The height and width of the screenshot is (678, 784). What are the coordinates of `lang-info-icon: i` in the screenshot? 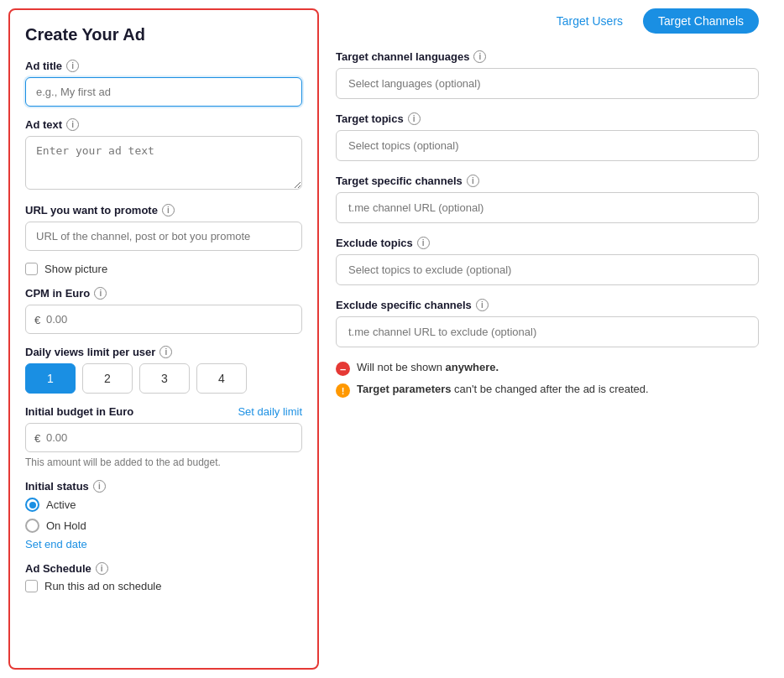 It's located at (480, 57).